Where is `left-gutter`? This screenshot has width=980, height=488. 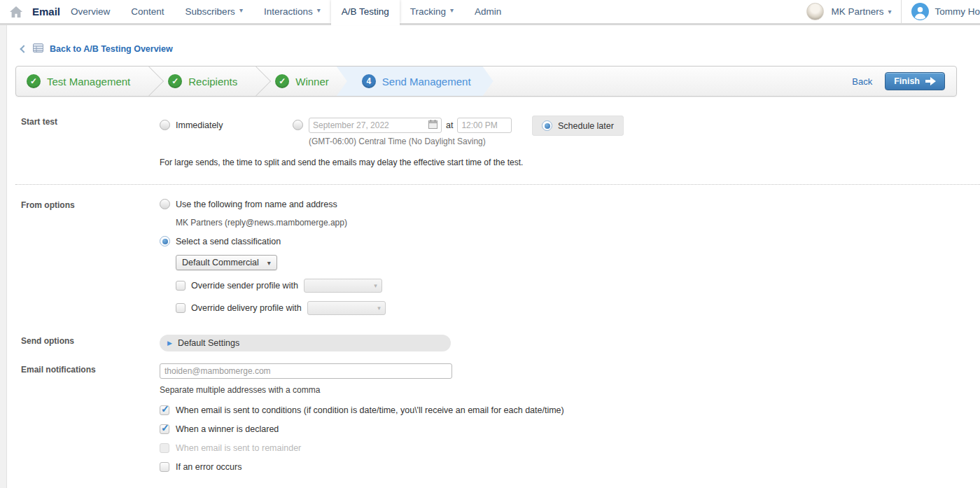
left-gutter is located at coordinates (4, 256).